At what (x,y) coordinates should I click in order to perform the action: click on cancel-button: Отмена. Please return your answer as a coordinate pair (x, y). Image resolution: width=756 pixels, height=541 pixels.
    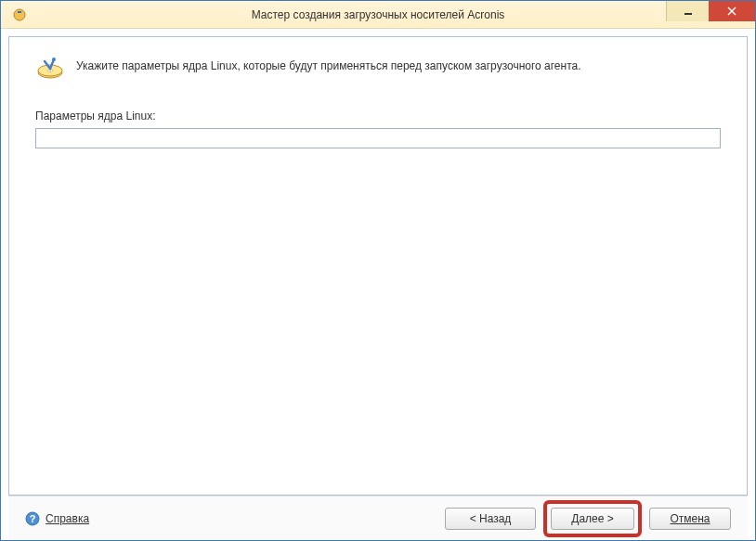
    Looking at the image, I should click on (690, 519).